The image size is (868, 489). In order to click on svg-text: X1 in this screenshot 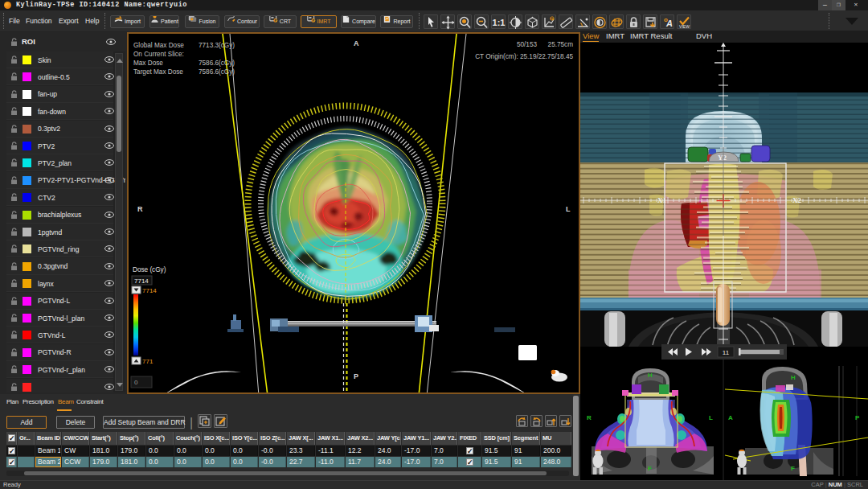, I will do `click(662, 200)`.